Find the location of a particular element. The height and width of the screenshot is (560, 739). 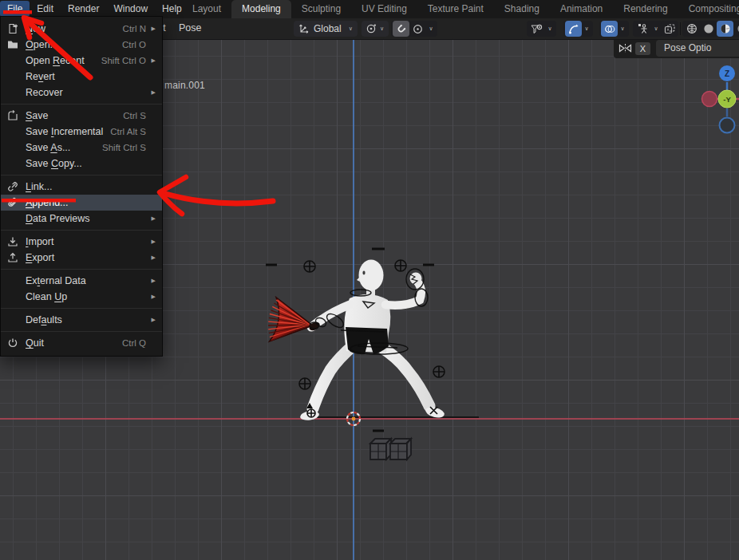

rendered-sphere-icon is located at coordinates (737, 29).